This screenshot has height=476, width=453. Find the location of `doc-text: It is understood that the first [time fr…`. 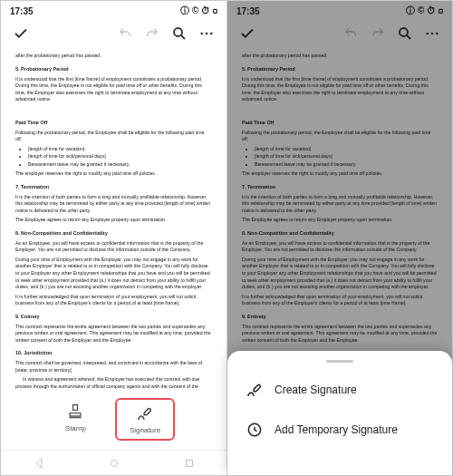

doc-text: It is understood that the first [time fr… is located at coordinates (114, 90).